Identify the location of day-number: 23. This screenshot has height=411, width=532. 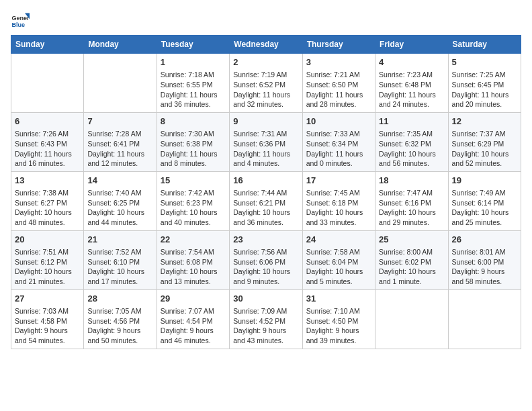
(266, 240).